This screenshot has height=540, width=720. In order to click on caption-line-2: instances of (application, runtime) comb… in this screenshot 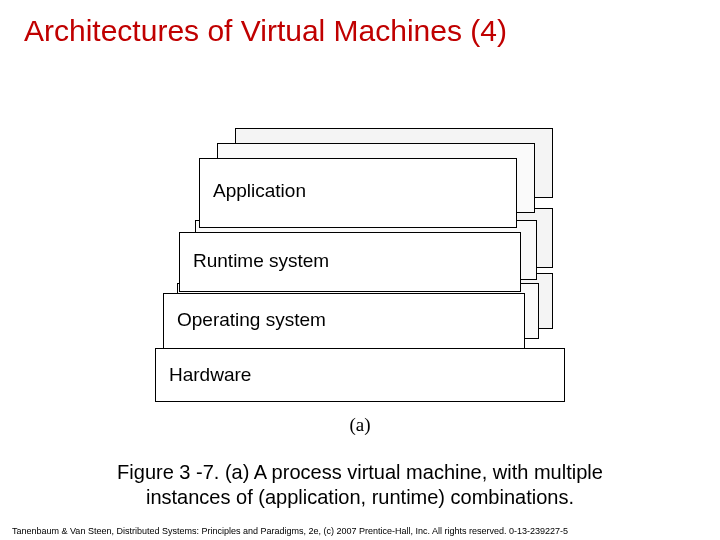, I will do `click(360, 497)`.